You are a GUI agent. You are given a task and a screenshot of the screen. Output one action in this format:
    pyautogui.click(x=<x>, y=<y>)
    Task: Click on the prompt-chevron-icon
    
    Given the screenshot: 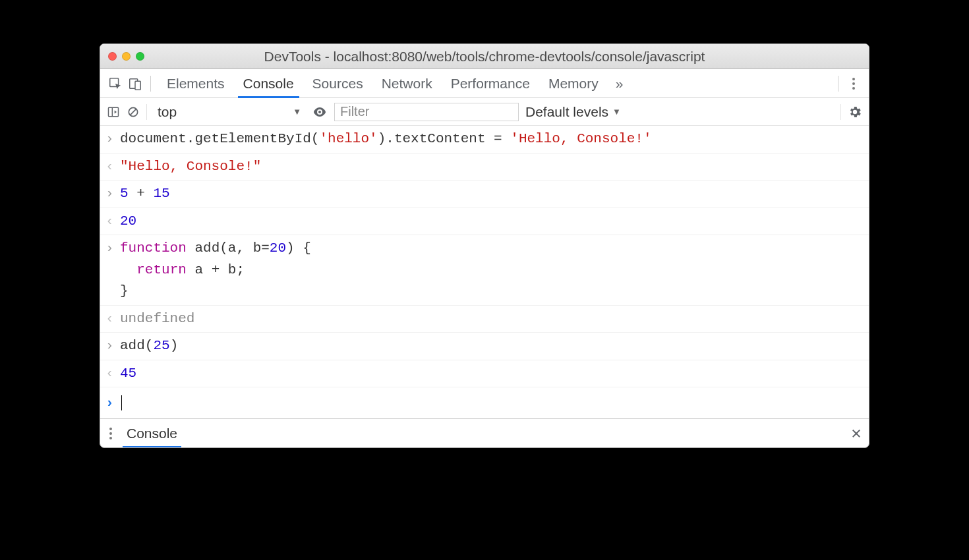 What is the action you would take?
    pyautogui.click(x=113, y=403)
    